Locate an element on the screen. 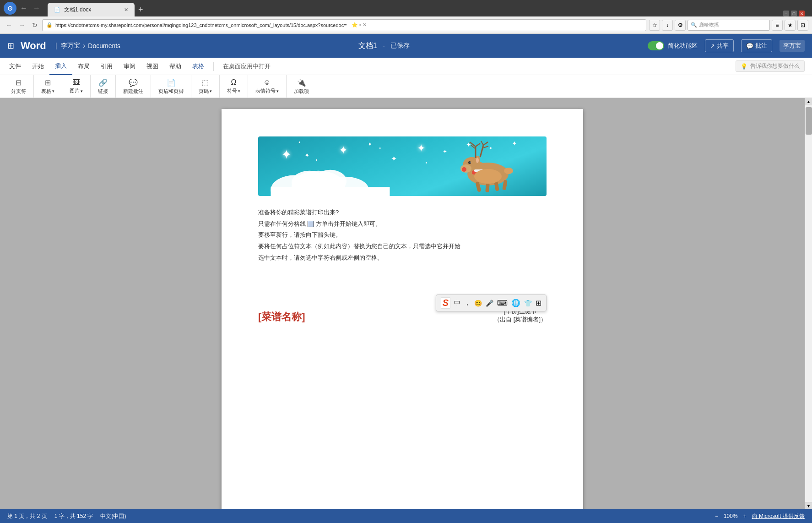 This screenshot has height=523, width=812. nav-forward: → is located at coordinates (37, 8).